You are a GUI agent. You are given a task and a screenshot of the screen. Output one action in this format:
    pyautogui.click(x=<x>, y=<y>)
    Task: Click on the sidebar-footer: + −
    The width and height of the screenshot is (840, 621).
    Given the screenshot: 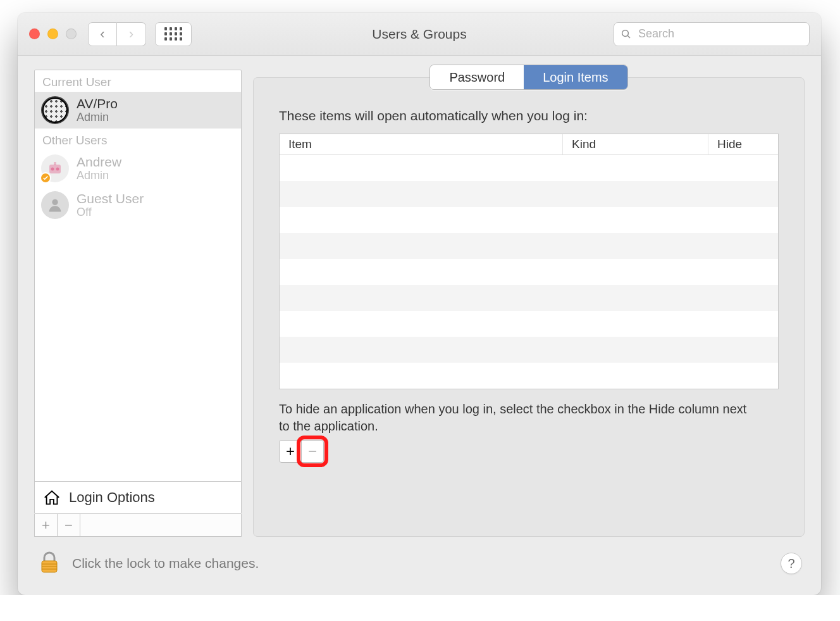 What is the action you would take?
    pyautogui.click(x=138, y=525)
    